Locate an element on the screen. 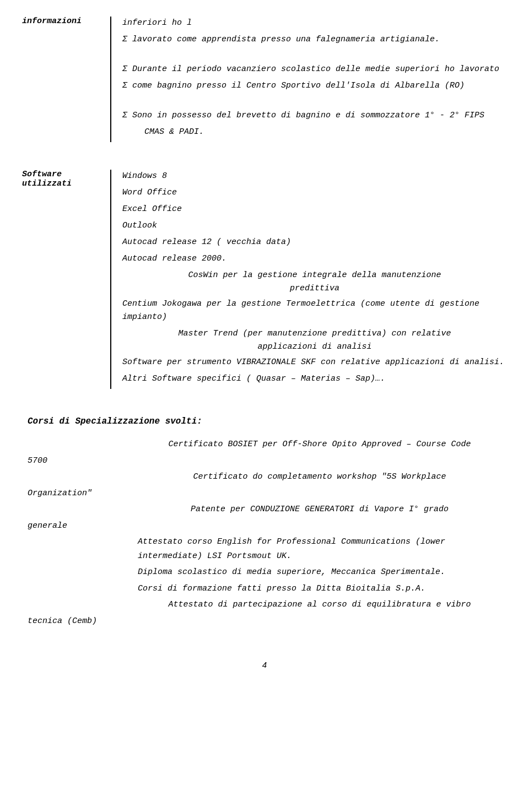 The width and height of the screenshot is (529, 812). course-row-7b: tecnica (Cemb) is located at coordinates (264, 621).